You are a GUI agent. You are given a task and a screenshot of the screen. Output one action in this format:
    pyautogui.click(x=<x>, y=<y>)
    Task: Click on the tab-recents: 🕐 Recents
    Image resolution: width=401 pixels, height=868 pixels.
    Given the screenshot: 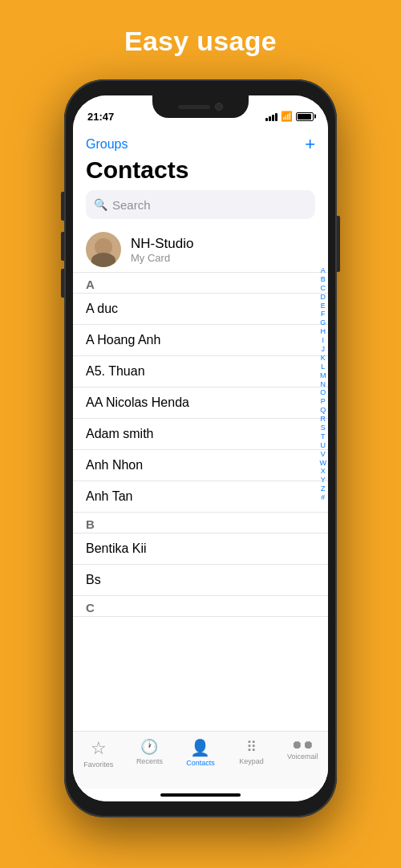 What is the action you would take?
    pyautogui.click(x=149, y=752)
    